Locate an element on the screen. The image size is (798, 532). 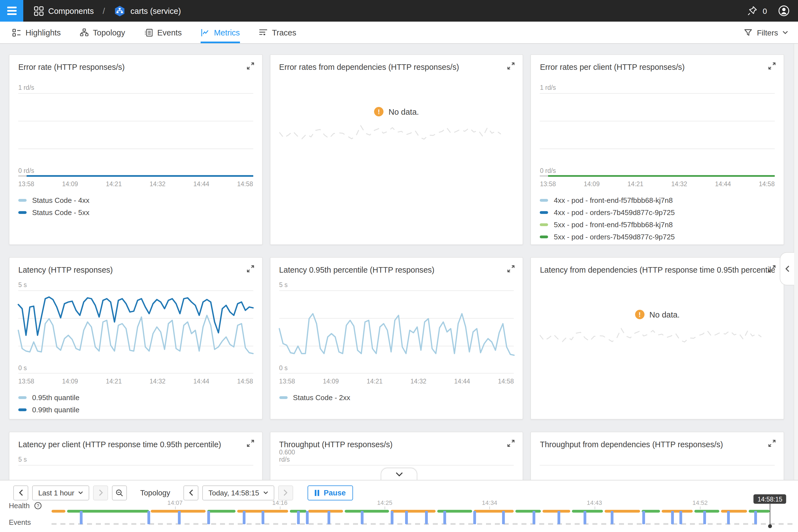
series-flat-line is located at coordinates (661, 176).